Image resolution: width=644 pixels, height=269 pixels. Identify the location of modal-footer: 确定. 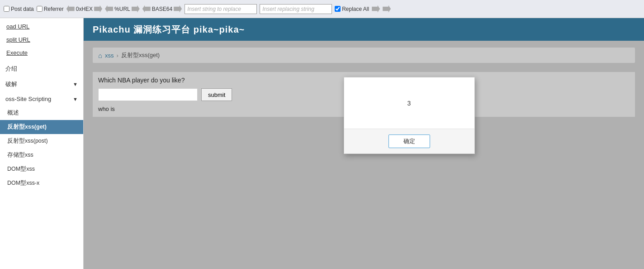
(409, 141).